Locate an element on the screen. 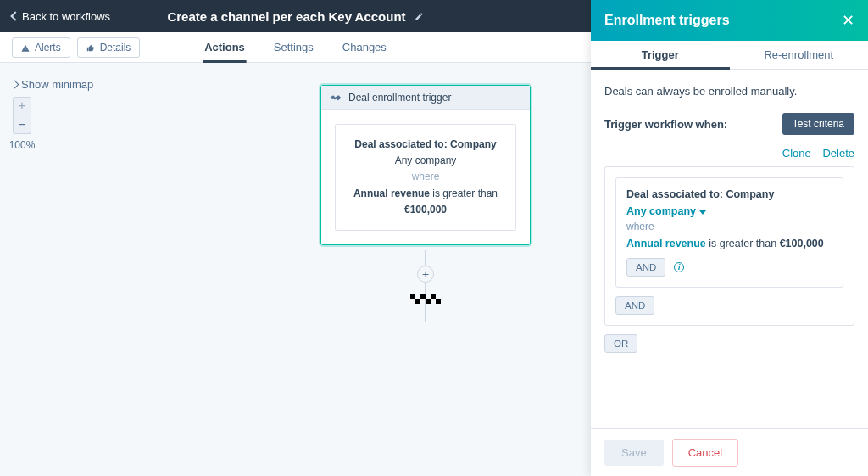 Image resolution: width=868 pixels, height=476 pixels. pencil-icon is located at coordinates (419, 17).